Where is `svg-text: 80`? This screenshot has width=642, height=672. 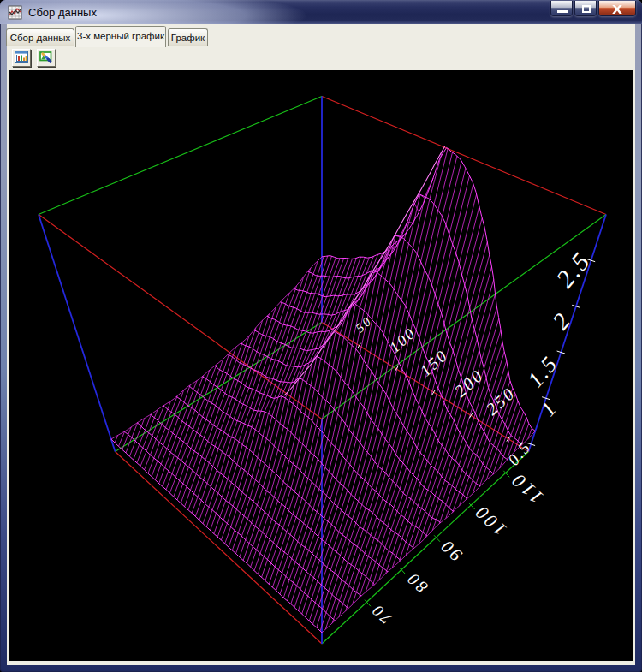 svg-text: 80 is located at coordinates (416, 582).